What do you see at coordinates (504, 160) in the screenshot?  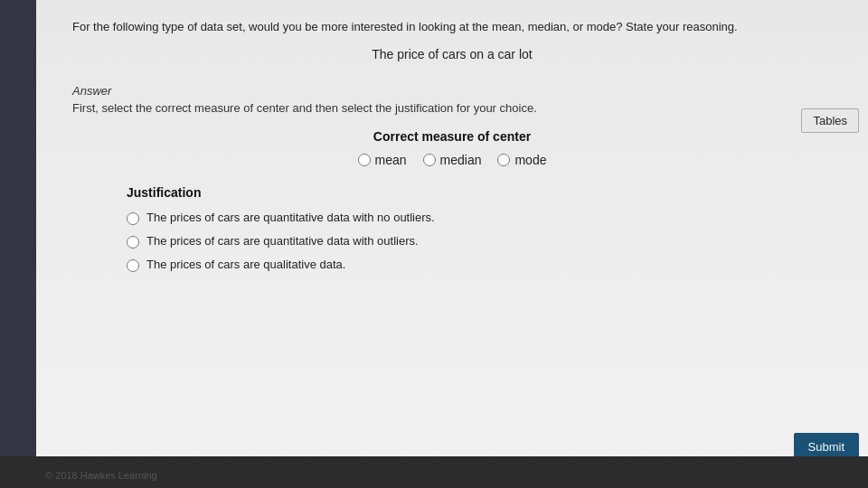 I see `radio-mode-input` at bounding box center [504, 160].